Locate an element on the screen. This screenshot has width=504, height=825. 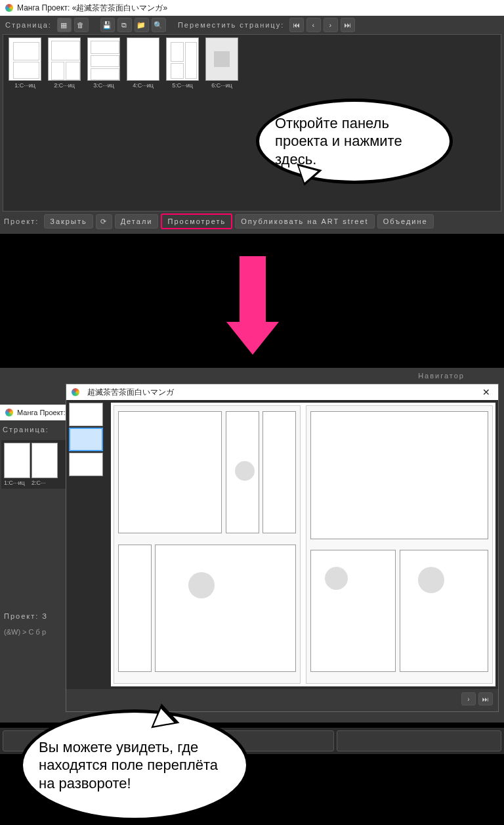
project-toolbar: Проект: Закрыть ⟳ Детали Просмотреть Опу… is located at coordinates (252, 221).